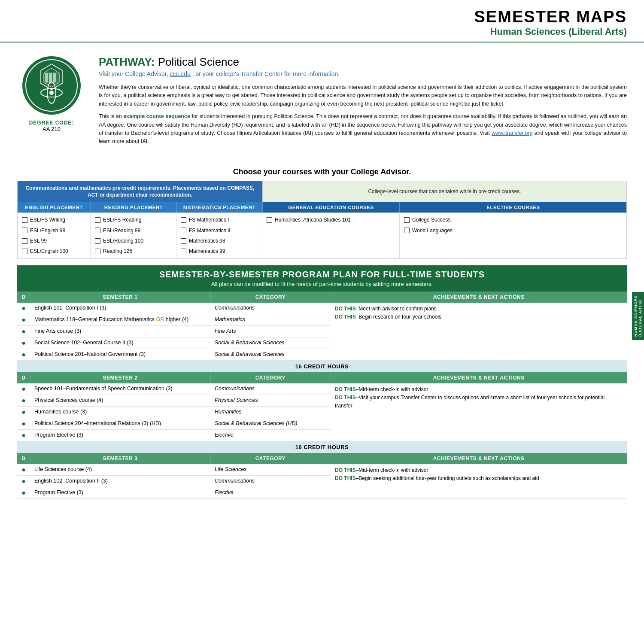 This screenshot has width=644, height=644. What do you see at coordinates (219, 236) in the screenshot?
I see `math-col: FS Mathematics I FS Mathematics II Mathe…` at bounding box center [219, 236].